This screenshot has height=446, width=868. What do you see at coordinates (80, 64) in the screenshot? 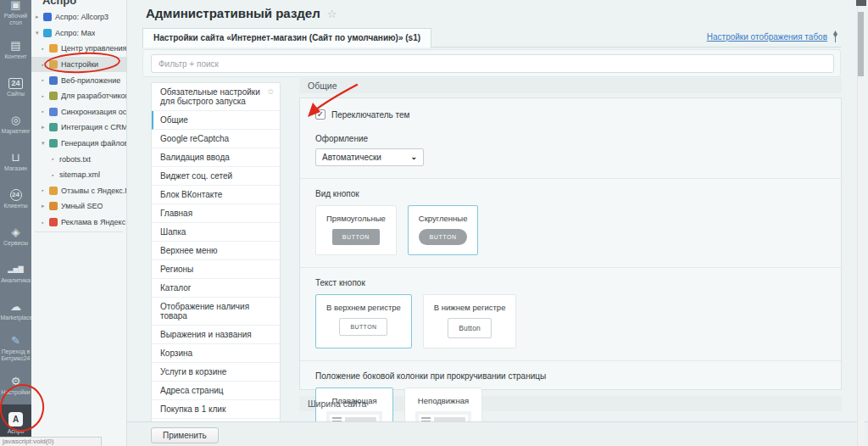
I see `tree-item-label: Настройки` at bounding box center [80, 64].